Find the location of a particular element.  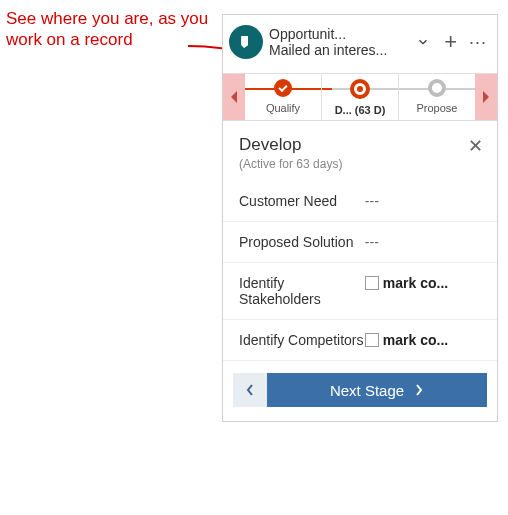

record-title: Opportunit... is located at coordinates (338, 34).